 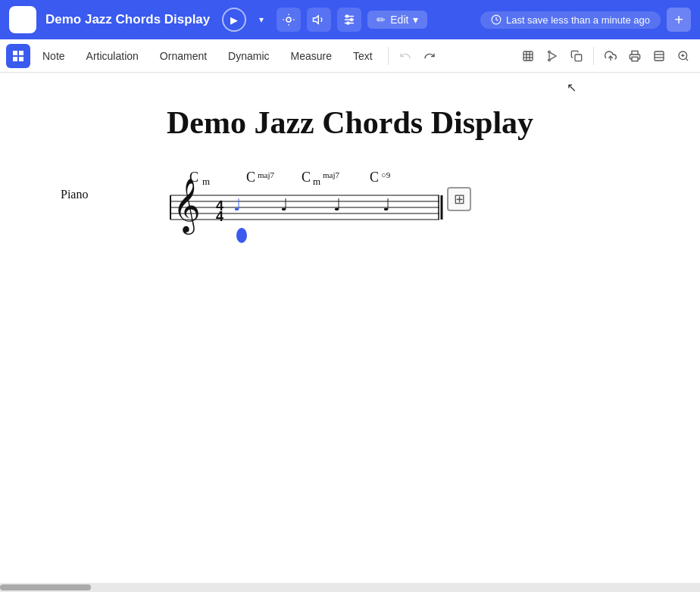 I want to click on layout-icon, so click(x=659, y=56).